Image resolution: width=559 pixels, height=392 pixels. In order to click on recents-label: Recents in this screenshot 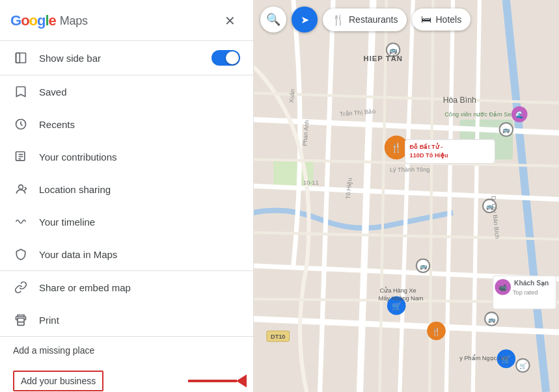, I will do `click(57, 125)`.